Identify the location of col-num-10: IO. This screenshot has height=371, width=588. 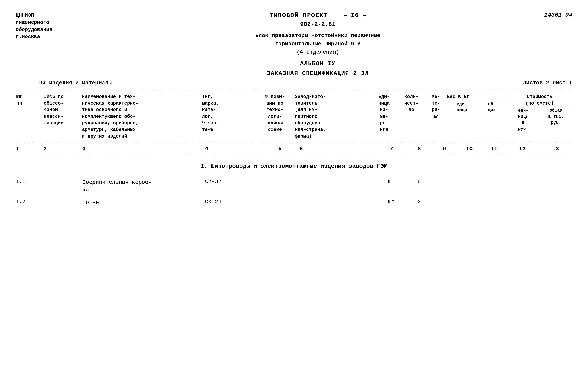
(469, 149).